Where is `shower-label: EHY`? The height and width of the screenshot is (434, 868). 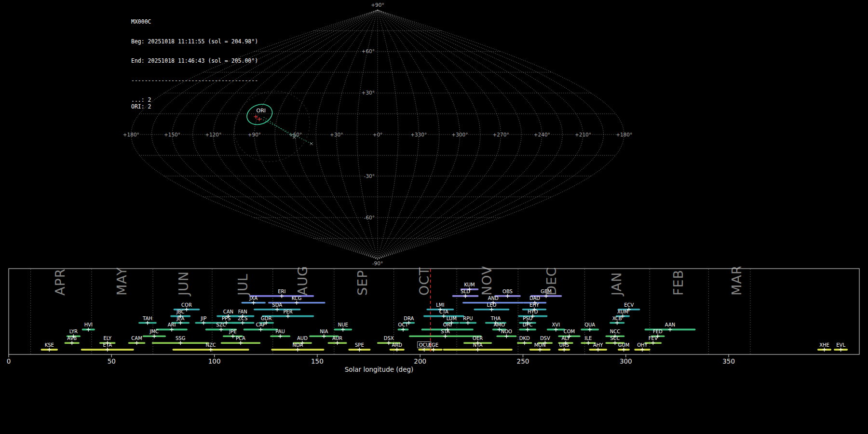 shower-label: EHY is located at coordinates (534, 305).